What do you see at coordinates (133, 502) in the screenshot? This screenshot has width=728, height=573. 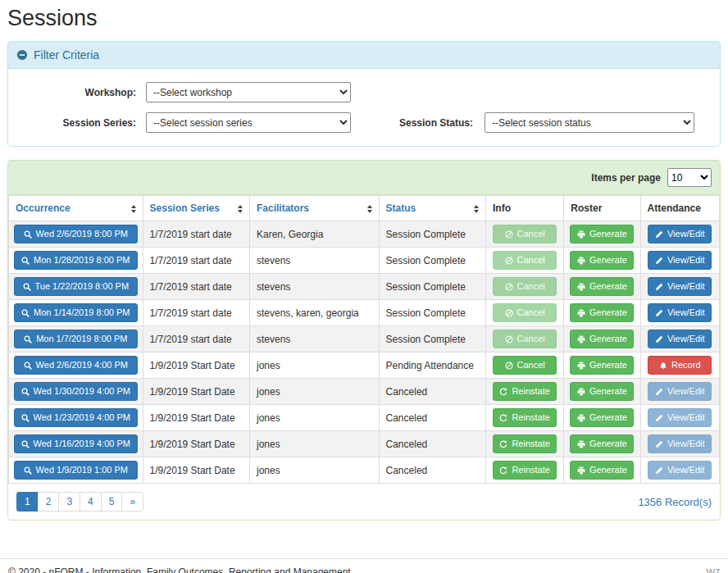 I see `next-page-button: »` at bounding box center [133, 502].